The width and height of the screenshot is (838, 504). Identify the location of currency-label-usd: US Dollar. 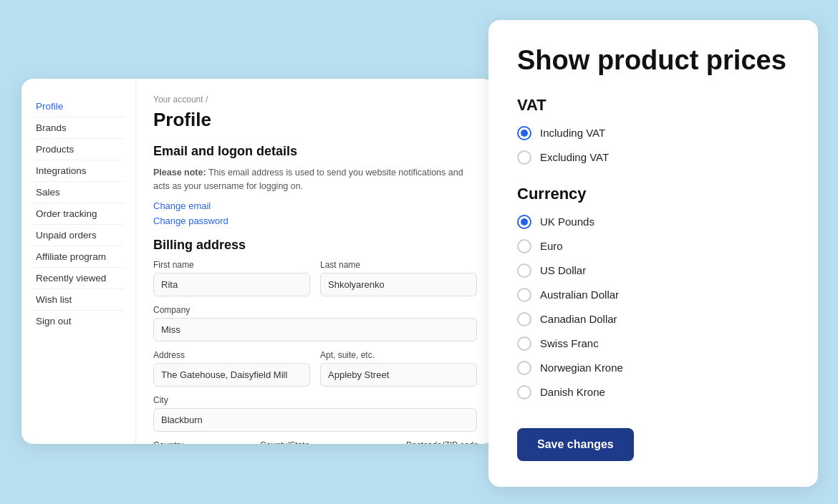
(563, 271).